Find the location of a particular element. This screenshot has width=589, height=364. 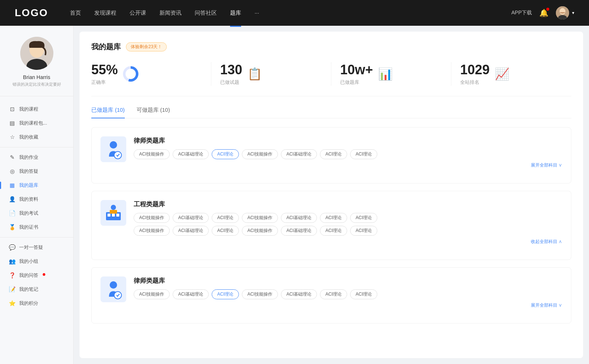

l2-tag-1: ACI基础理论 is located at coordinates (191, 294).